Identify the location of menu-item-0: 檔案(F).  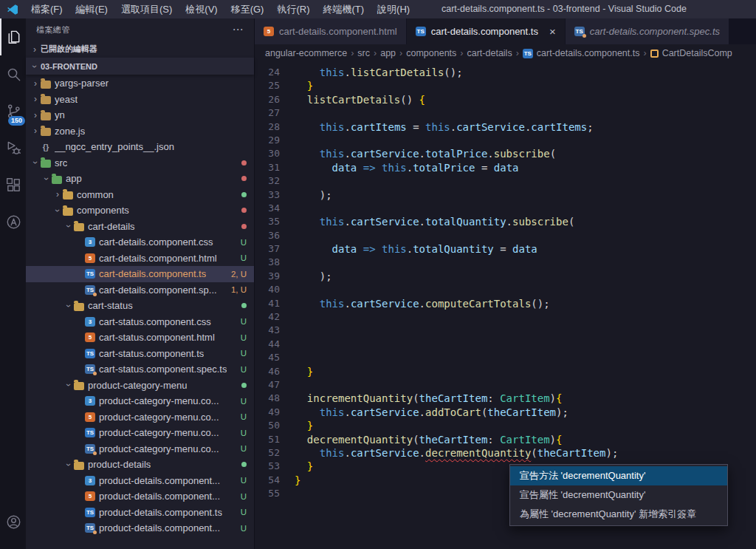
(47, 9).